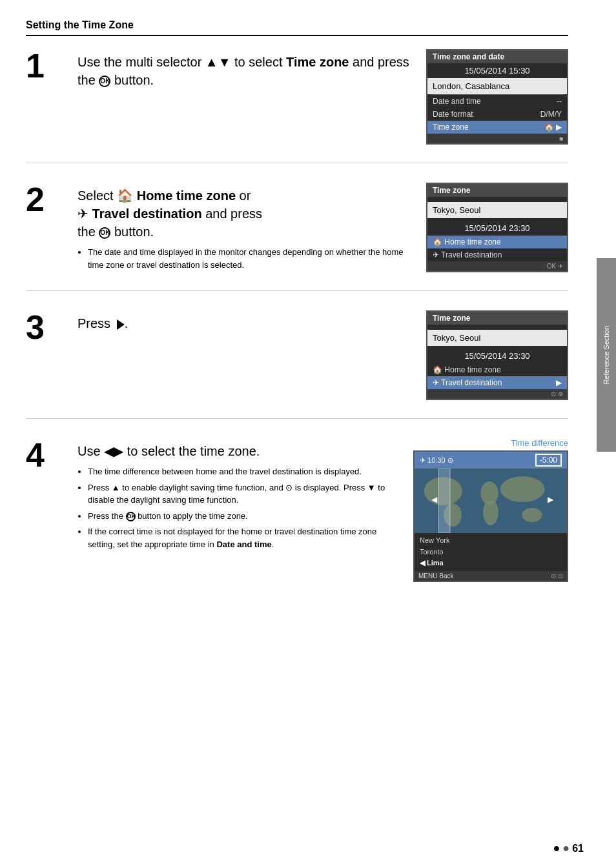  Describe the element at coordinates (497, 57) in the screenshot. I see `screen-1-title: Time zone and date` at that location.